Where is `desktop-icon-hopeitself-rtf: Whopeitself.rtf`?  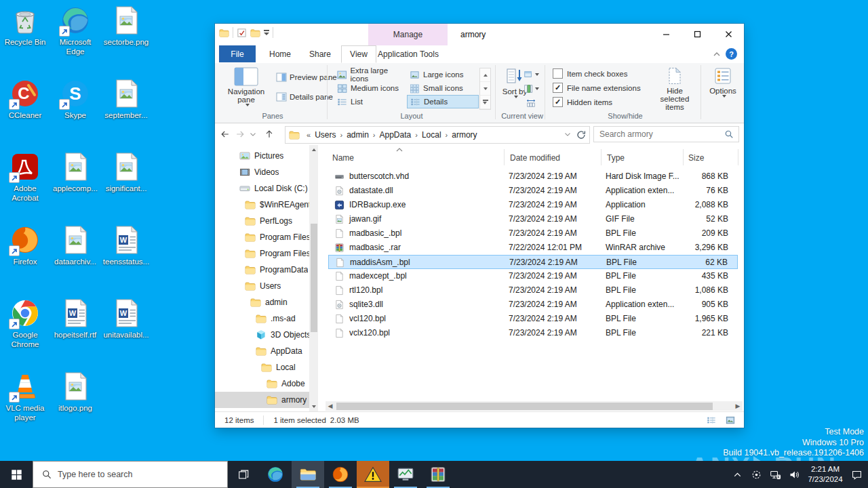 desktop-icon-hopeitself-rtf: Whopeitself.rtf is located at coordinates (75, 319).